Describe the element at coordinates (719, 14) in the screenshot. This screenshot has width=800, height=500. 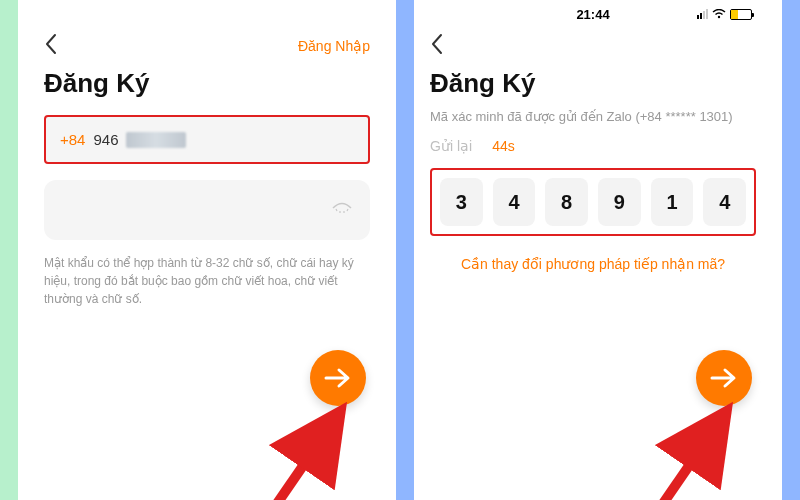
I see `wifi-icon` at that location.